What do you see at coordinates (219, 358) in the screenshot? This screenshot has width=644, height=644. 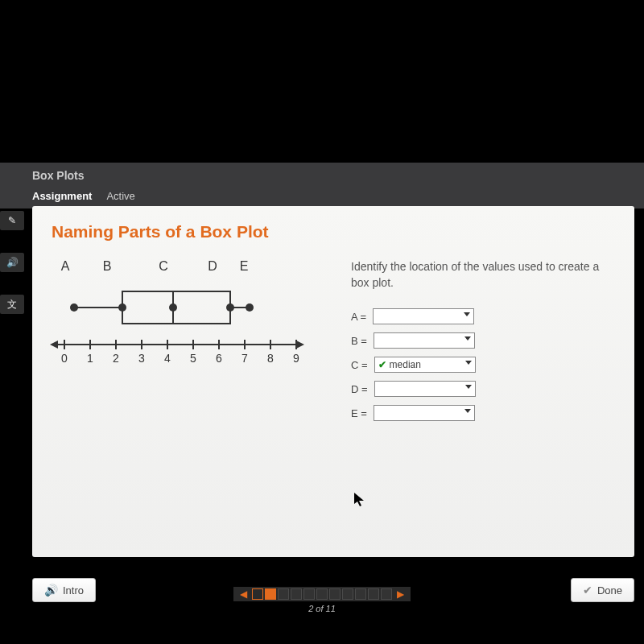 I see `svg-text: 6` at bounding box center [219, 358].